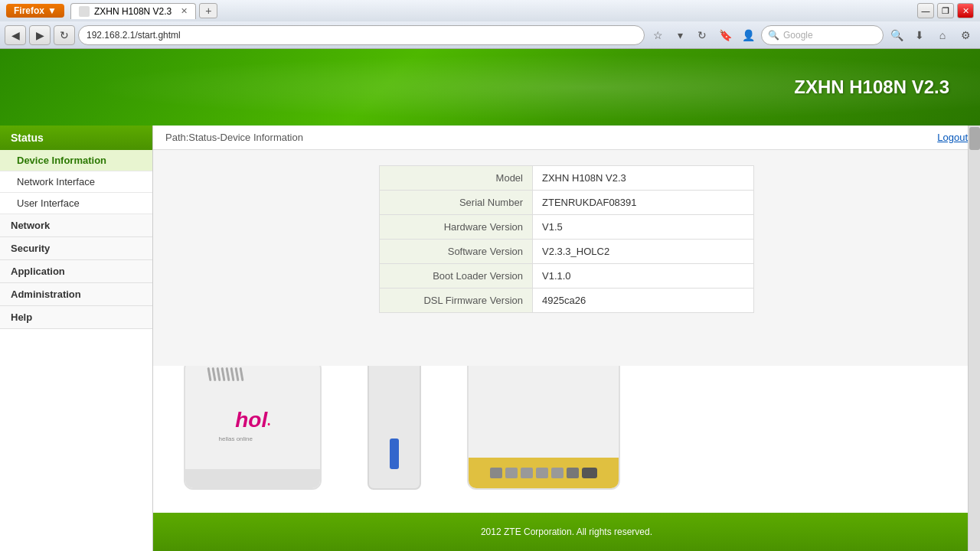  I want to click on title-bar: Firefox ▼ ZXHN H108N V2.3 ✕ + — ❐ ✕, so click(490, 11).